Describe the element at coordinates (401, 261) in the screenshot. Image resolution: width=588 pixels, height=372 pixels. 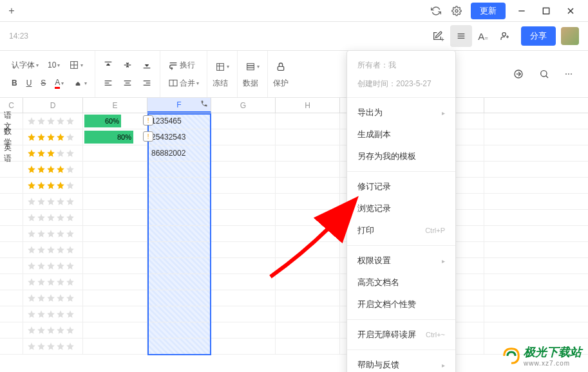
I see `menu-permissions: 权限设置▸` at that location.